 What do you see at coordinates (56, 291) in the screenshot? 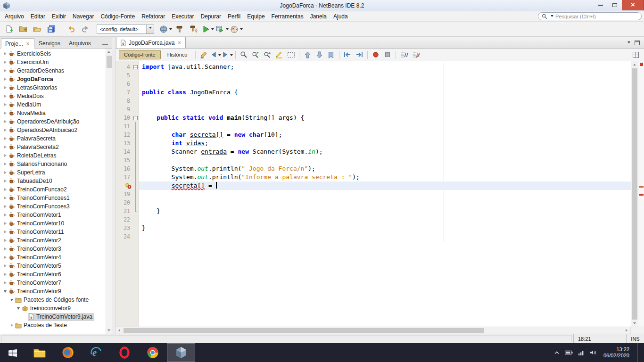
I see `project-treinocomvetor9: TreinoComVetor9` at bounding box center [56, 291].